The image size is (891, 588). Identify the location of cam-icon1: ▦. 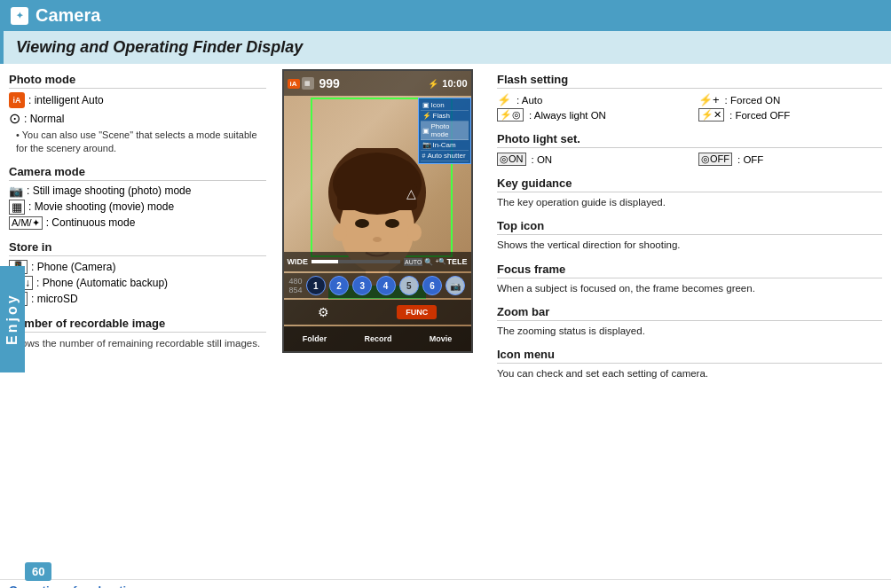
(308, 83).